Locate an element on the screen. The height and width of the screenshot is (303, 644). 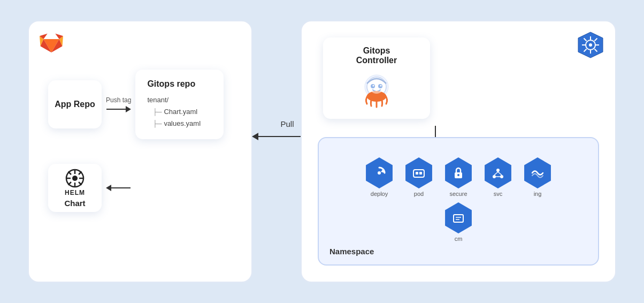
helm-text: HELM is located at coordinates (75, 193).